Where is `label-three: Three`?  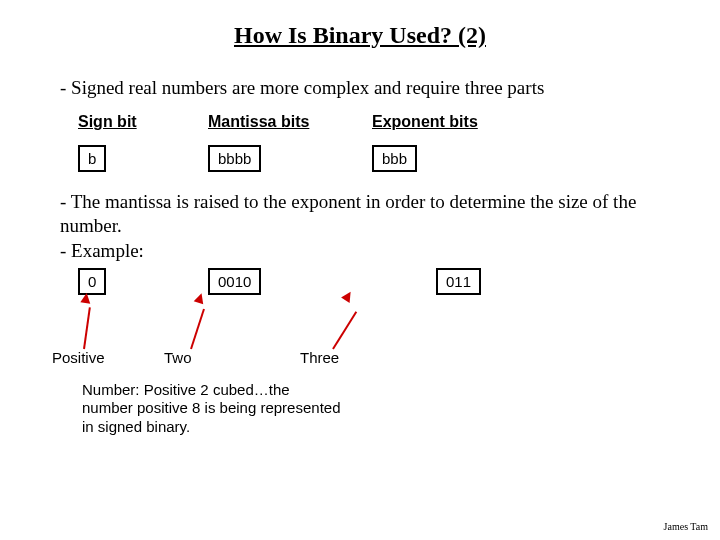 label-three: Three is located at coordinates (320, 358).